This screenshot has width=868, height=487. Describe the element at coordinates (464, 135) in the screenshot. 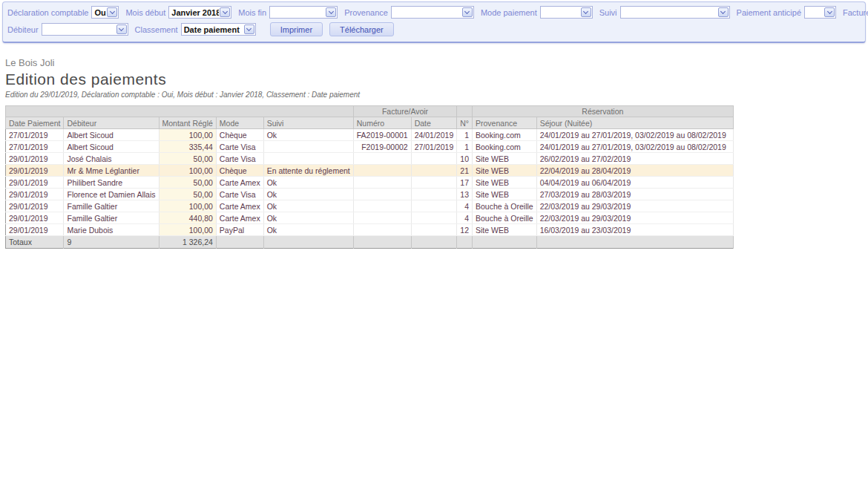

I see `cell: 1` at that location.